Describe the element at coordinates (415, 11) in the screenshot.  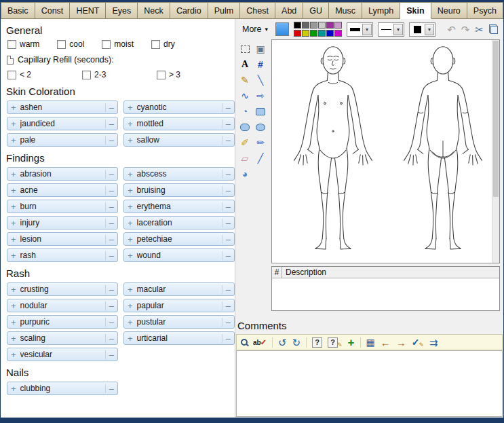
I see `tab-skin: Skin` at that location.